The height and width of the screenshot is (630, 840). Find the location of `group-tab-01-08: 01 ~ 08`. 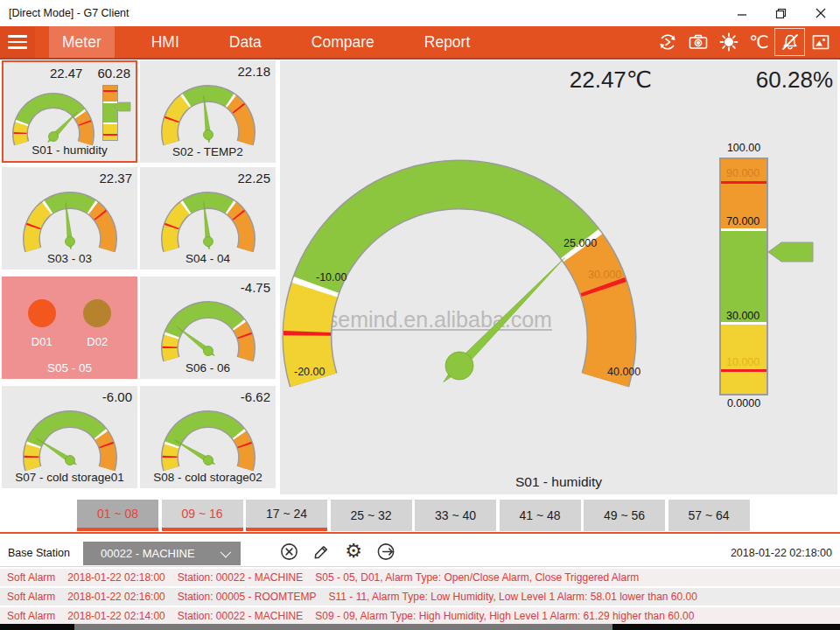

group-tab-01-08: 01 ~ 08 is located at coordinates (117, 515).